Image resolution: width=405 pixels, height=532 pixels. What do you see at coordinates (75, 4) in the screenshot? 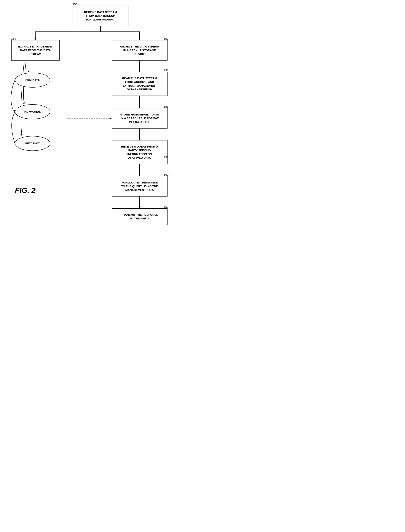
I see `node-150-number: 150` at bounding box center [75, 4].